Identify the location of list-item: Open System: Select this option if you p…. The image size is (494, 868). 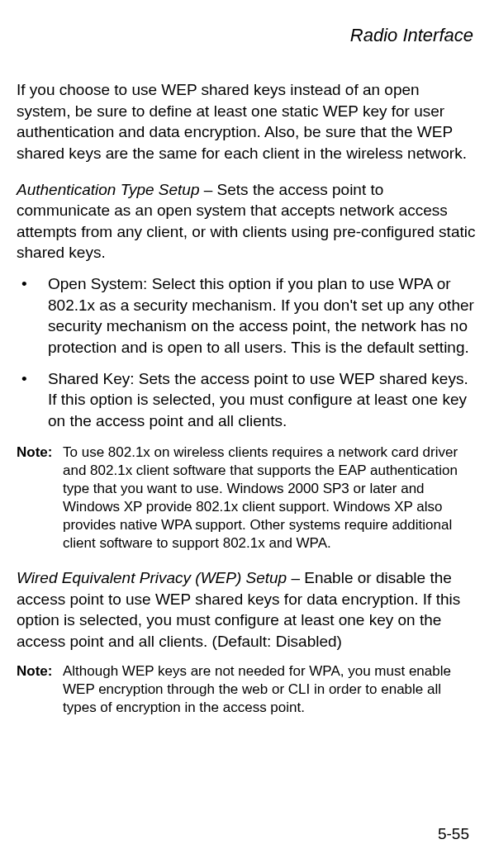
(247, 315).